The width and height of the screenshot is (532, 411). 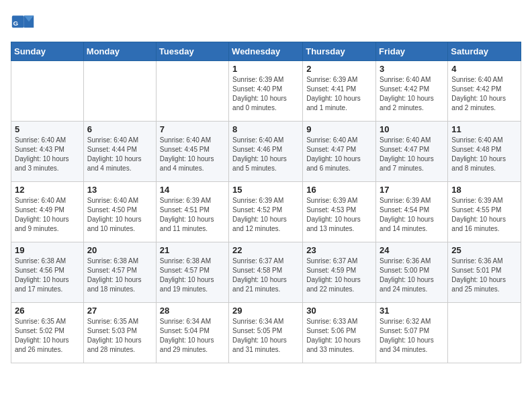 I want to click on day-number: 16, so click(x=339, y=189).